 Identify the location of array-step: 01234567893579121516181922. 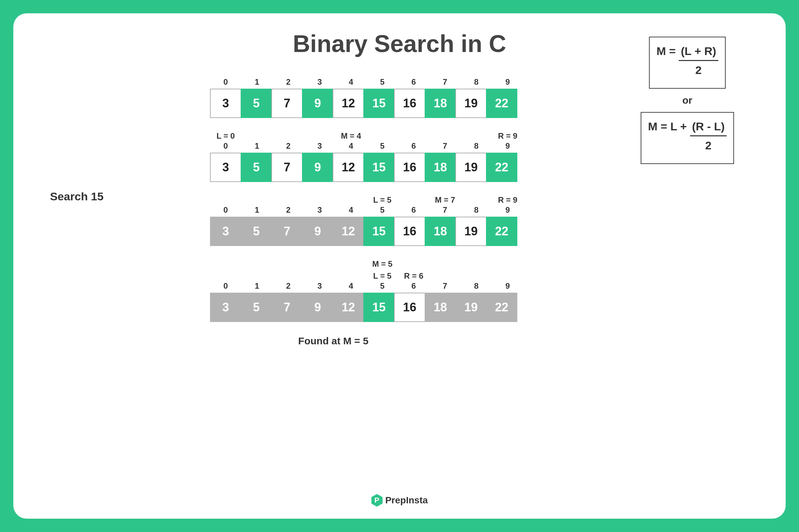
(377, 98).